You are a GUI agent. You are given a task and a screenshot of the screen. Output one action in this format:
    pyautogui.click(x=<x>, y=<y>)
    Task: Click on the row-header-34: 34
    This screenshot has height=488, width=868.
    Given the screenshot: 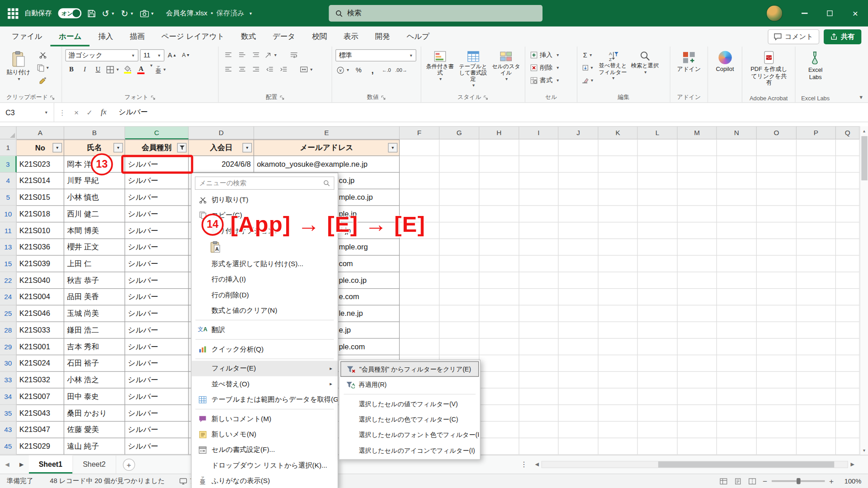 What is the action you would take?
    pyautogui.click(x=8, y=397)
    